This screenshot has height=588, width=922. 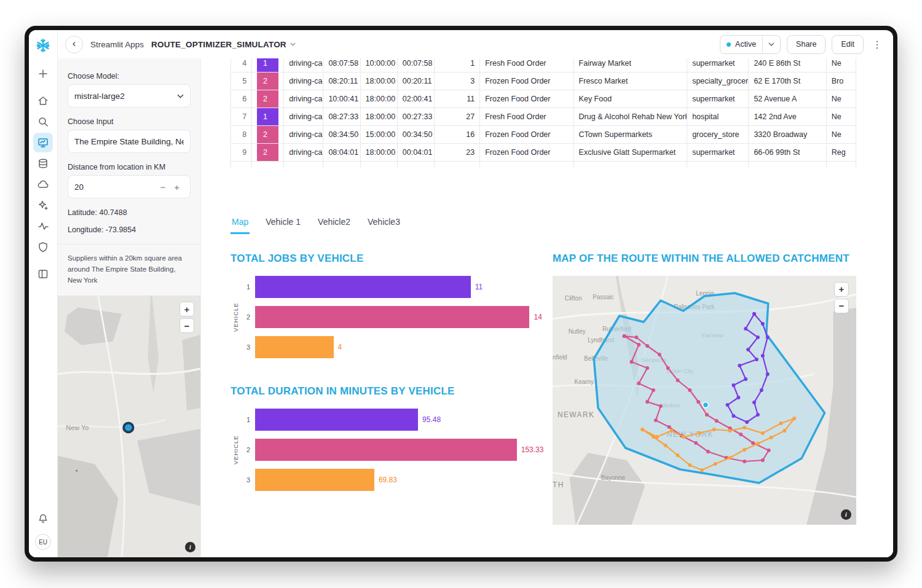 I want to click on bar-value: 95.48, so click(x=431, y=420).